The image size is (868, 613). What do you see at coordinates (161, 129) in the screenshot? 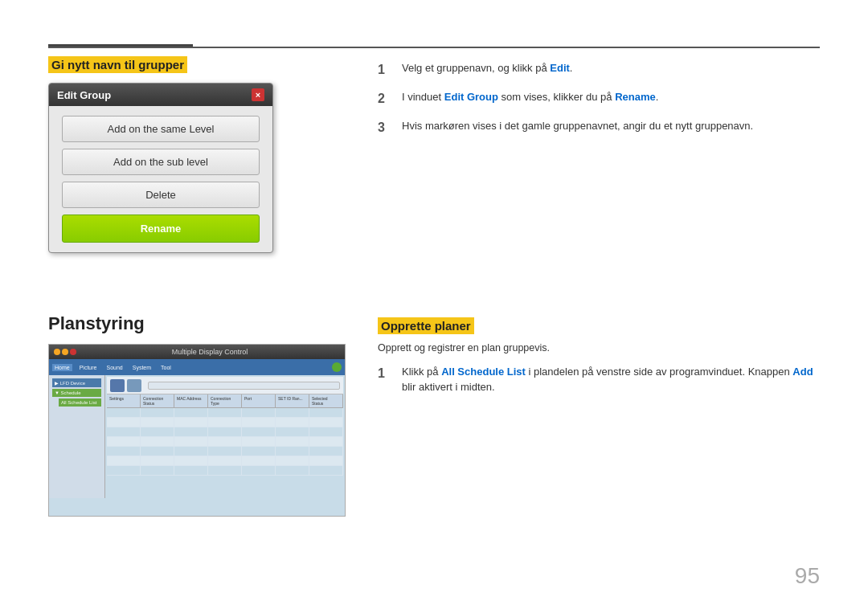
I see `same-level-button: Add on the same Level` at bounding box center [161, 129].